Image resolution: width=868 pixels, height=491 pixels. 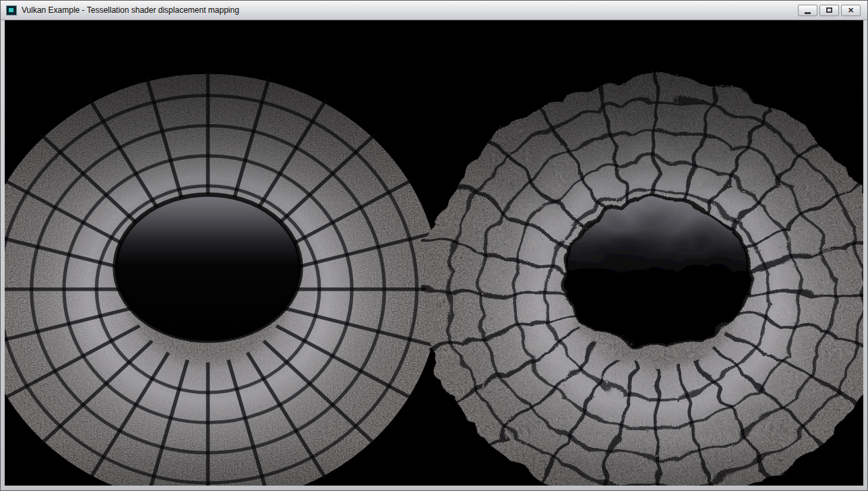 What do you see at coordinates (11, 11) in the screenshot?
I see `vulkan-app-icon` at bounding box center [11, 11].